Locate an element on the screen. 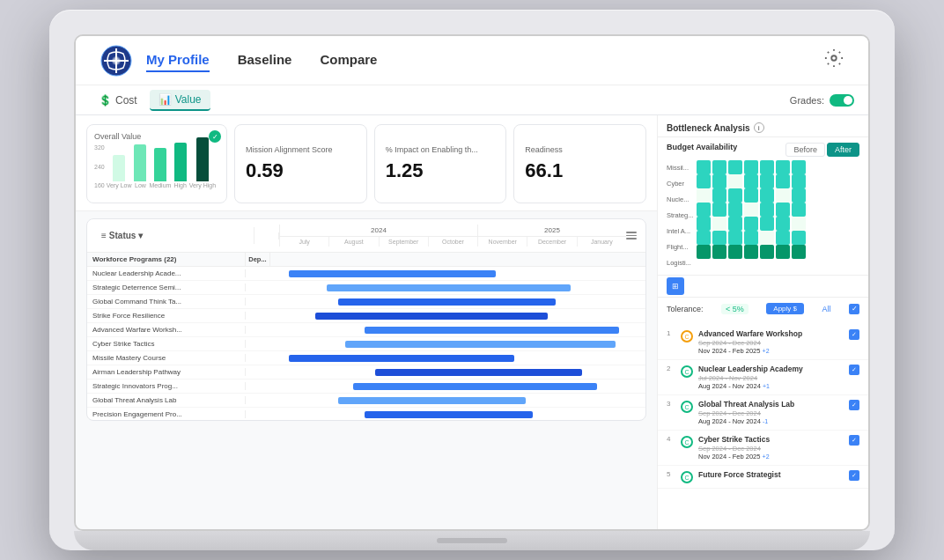 The height and width of the screenshot is (560, 944). nav-compare: Compare is located at coordinates (349, 60).